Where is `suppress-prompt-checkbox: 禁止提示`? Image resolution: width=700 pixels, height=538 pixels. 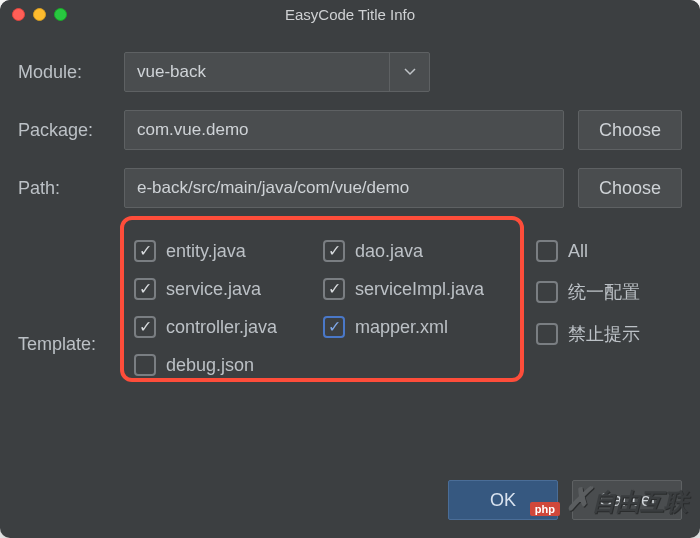 suppress-prompt-checkbox: 禁止提示 is located at coordinates (596, 334).